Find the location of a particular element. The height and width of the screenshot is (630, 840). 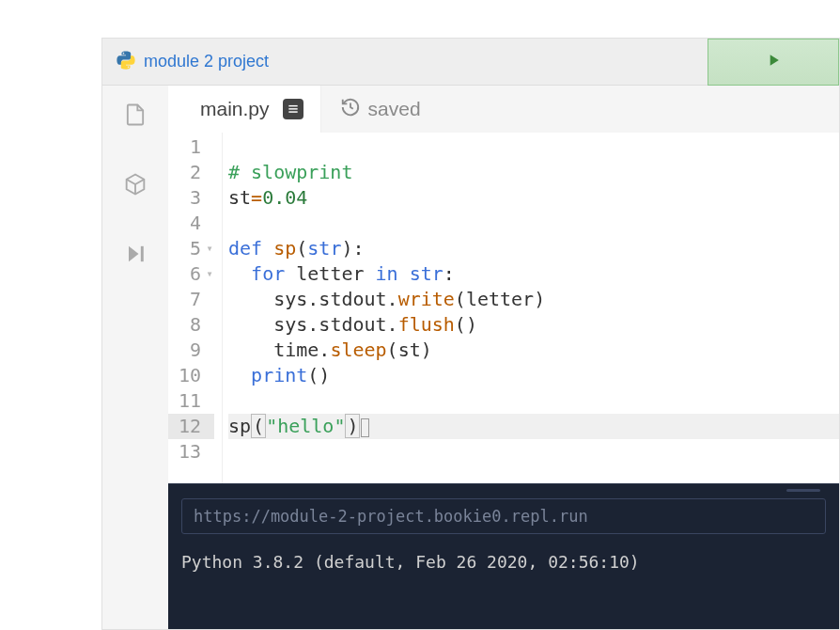

code-line: sys.stdout.flush() is located at coordinates (534, 325).